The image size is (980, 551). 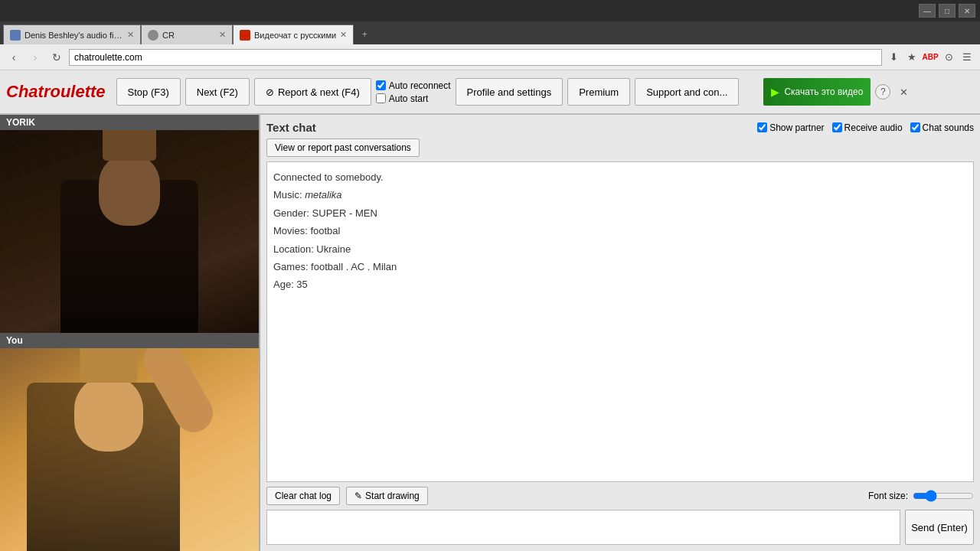 I want to click on menu-icon: ☰, so click(x=967, y=57).